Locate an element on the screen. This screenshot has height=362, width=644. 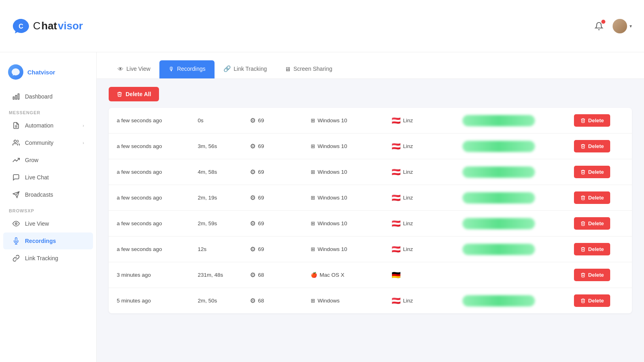
delete-all-label: Delete All is located at coordinates (138, 94).